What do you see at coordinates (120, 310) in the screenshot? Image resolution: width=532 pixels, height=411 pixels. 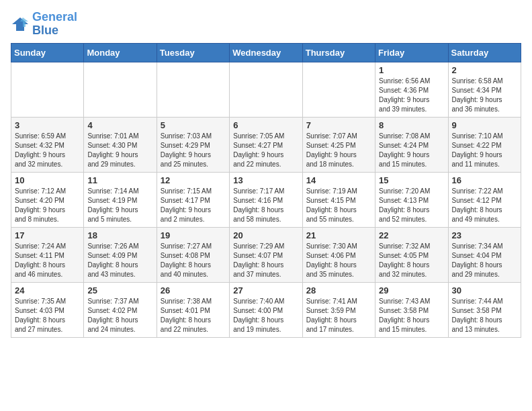 I see `calendar-cell: 25Sunrise: 7:37 AM Sunset: 4:02 PM Dayli…` at bounding box center [120, 310].